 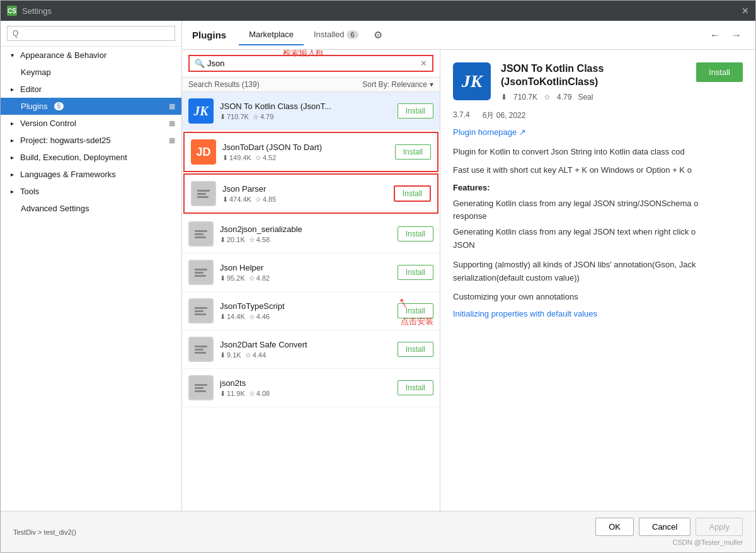 What do you see at coordinates (306, 240) in the screenshot?
I see `plugin-meta: ⬇ 20.1K ☆ 4.58` at bounding box center [306, 240].